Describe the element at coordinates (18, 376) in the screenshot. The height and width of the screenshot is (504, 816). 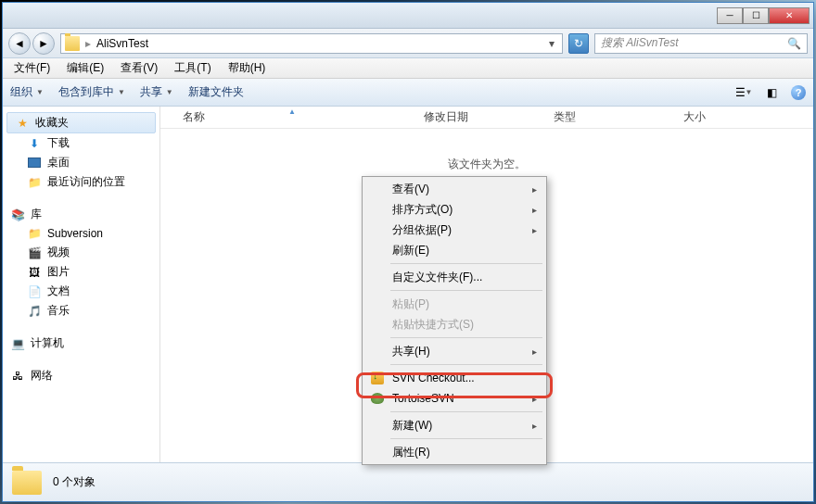
I see `network-icon: 🖧` at that location.